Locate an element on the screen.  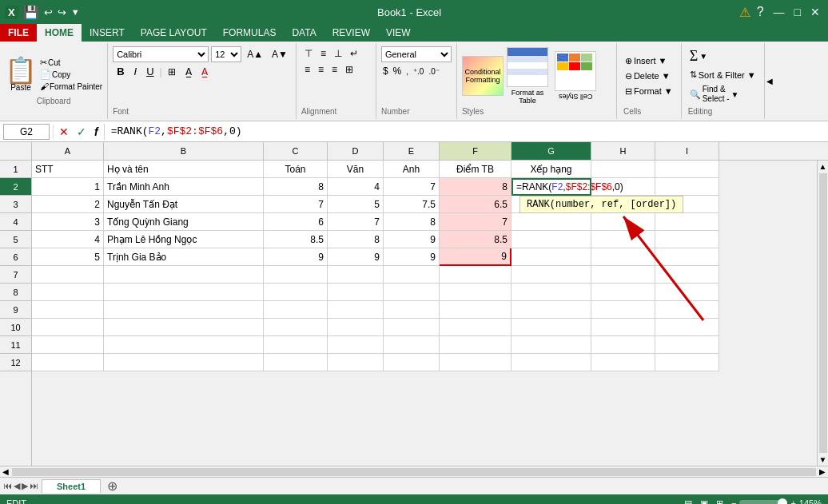
row-header-3: 3 is located at coordinates (16, 204).